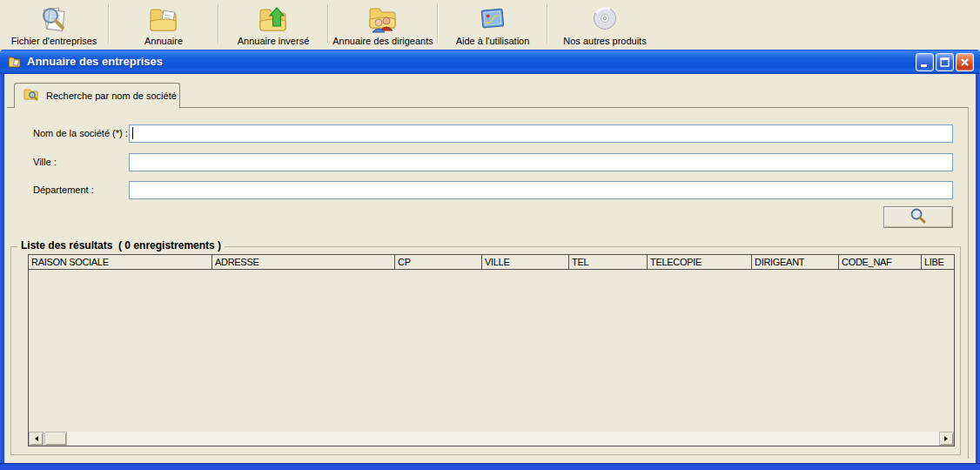  I want to click on folder-arrow-up-icon, so click(273, 19).